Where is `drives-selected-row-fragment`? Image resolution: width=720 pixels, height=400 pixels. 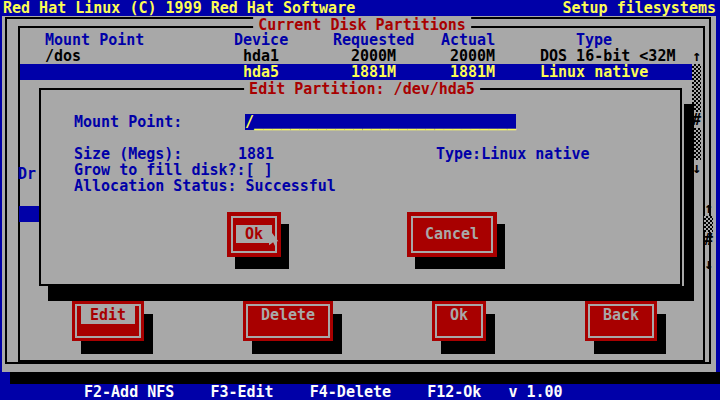
drives-selected-row-fragment is located at coordinates (29, 214).